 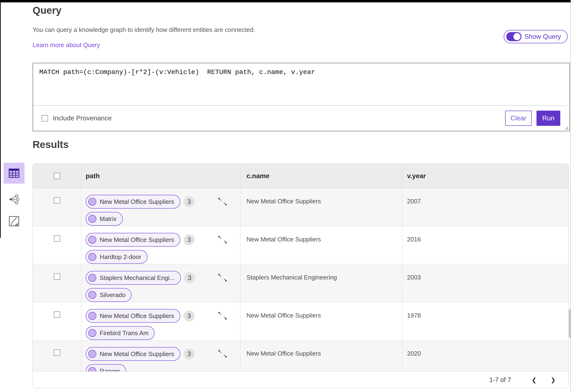 What do you see at coordinates (301, 207) in the screenshot?
I see `table-row: New Metal Office Suppliers3Matrix ↖↘ New…` at bounding box center [301, 207].